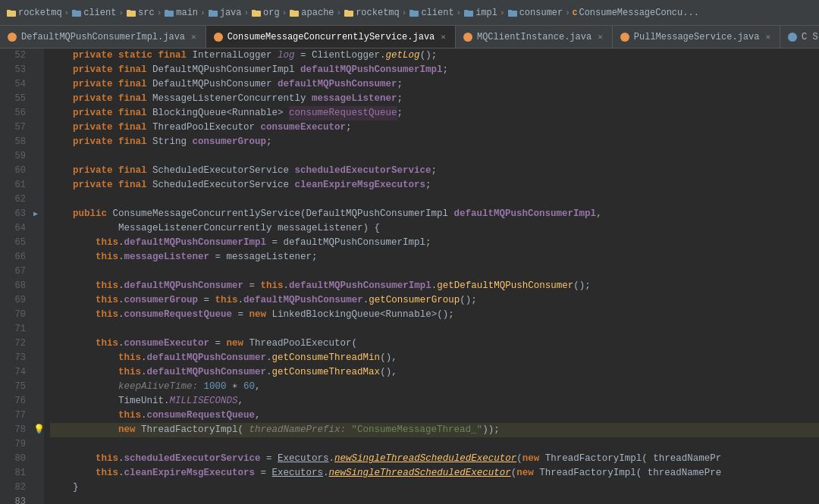 Image resolution: width=819 pixels, height=504 pixels. What do you see at coordinates (140, 13) in the screenshot?
I see `breadcrumb-item: src` at bounding box center [140, 13].